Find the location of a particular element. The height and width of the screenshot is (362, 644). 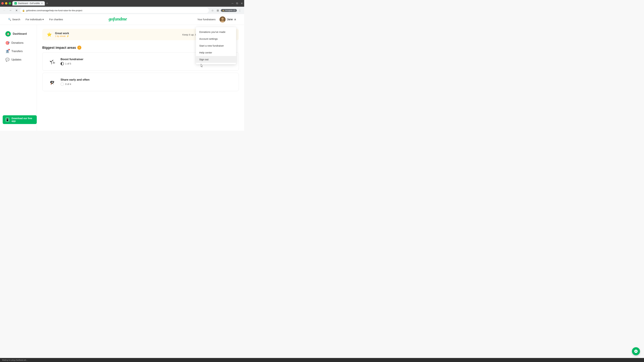

site-logo: gofundme is located at coordinates (122, 19).